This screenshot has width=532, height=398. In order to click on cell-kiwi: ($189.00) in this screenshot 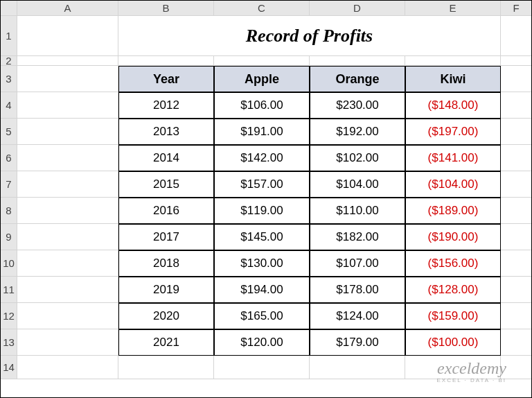, I will do `click(453, 211)`.